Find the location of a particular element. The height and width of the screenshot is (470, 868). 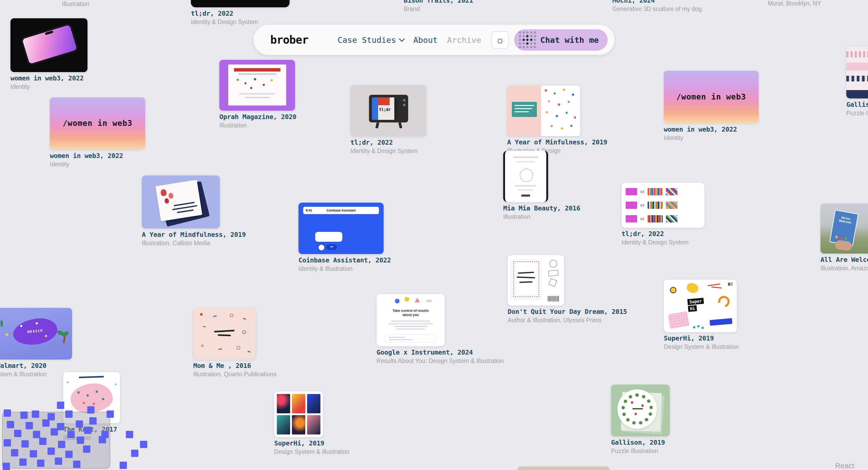

project-card-tldr-top: tl;dr, 2022 Identity & Design System is located at coordinates (240, 13).